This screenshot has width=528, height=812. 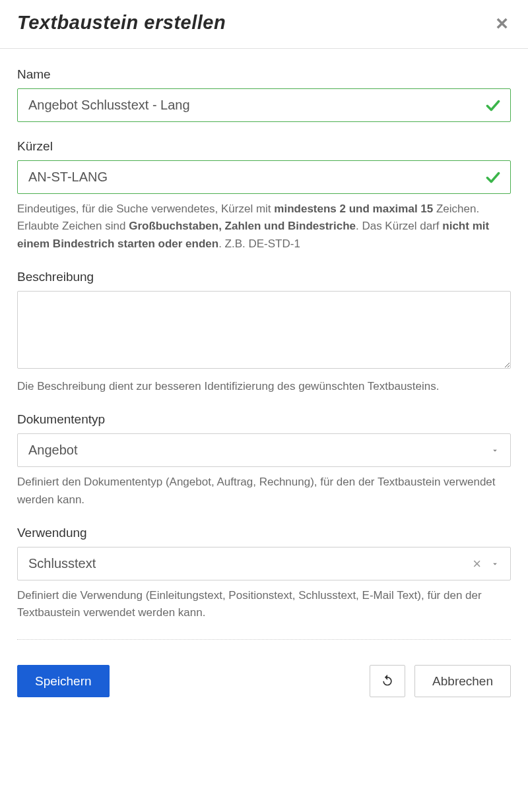 What do you see at coordinates (259, 244) in the screenshot?
I see `hint-text: . Z.B. DE-STD-1` at bounding box center [259, 244].